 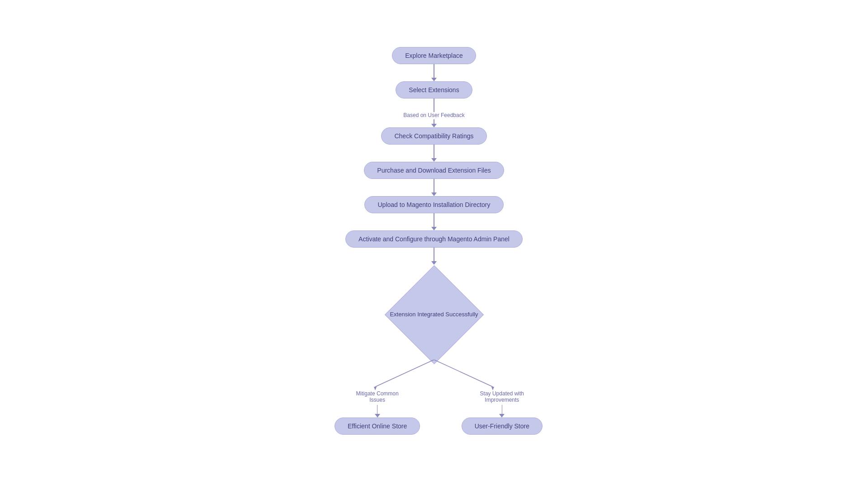 I want to click on node-purchase: Purchase and Download Extension Files, so click(x=434, y=170).